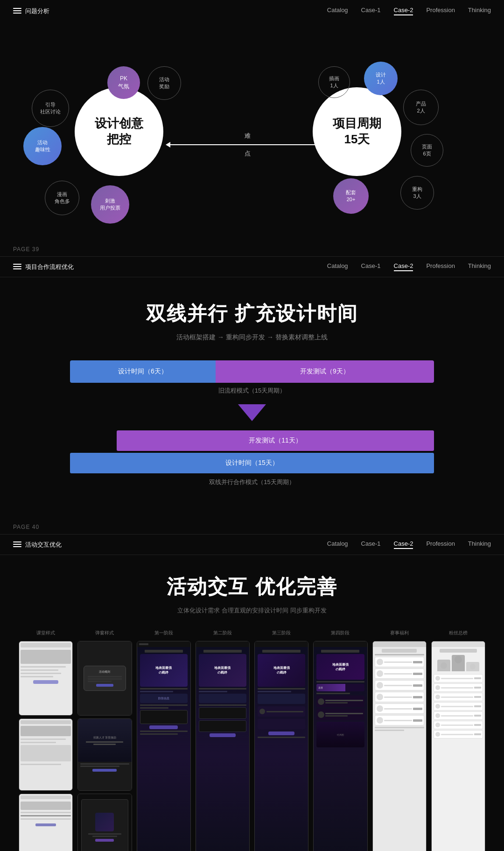 The height and width of the screenshot is (851, 504). Describe the element at coordinates (110, 204) in the screenshot. I see `bubble-stimulate-vote: 刺激用户投票` at that location.